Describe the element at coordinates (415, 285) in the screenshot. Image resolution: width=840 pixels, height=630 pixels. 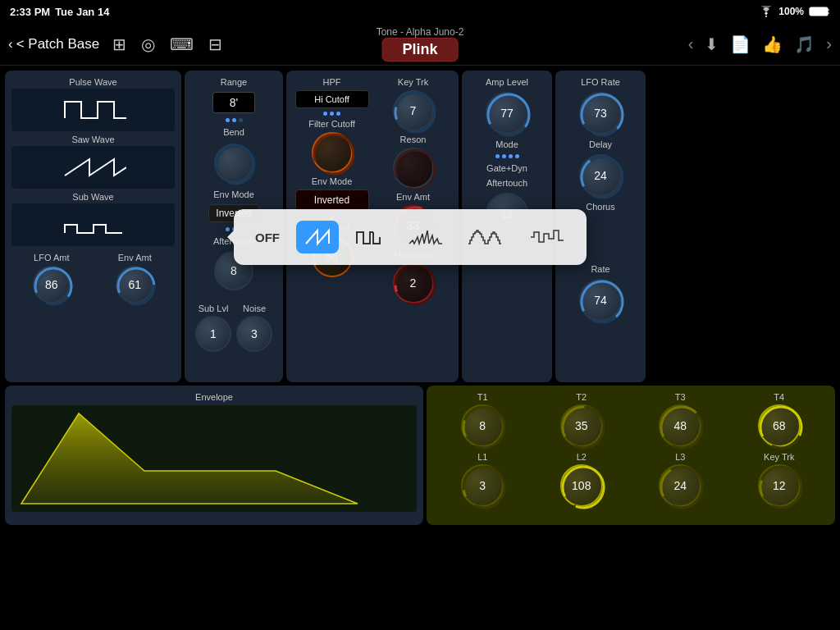
I see `key-aftertouch-arc` at that location.